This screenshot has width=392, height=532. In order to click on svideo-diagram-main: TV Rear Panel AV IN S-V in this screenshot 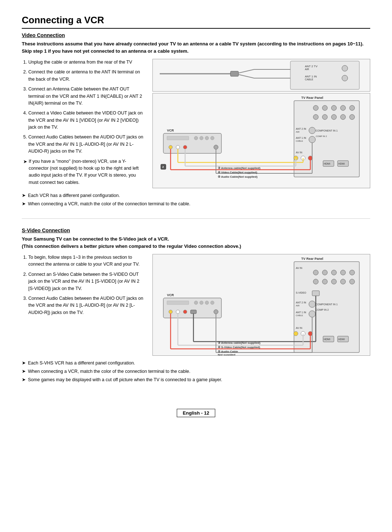, I will do `click(261, 305)`.